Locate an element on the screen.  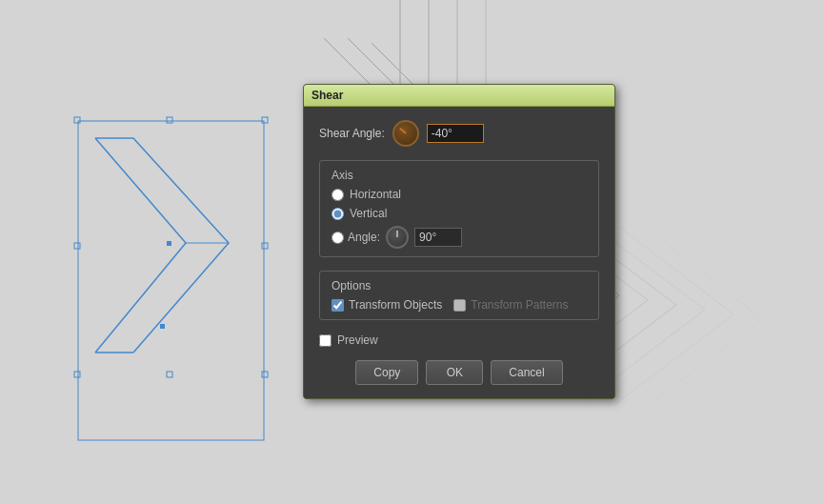
center-dot2 is located at coordinates (162, 326).